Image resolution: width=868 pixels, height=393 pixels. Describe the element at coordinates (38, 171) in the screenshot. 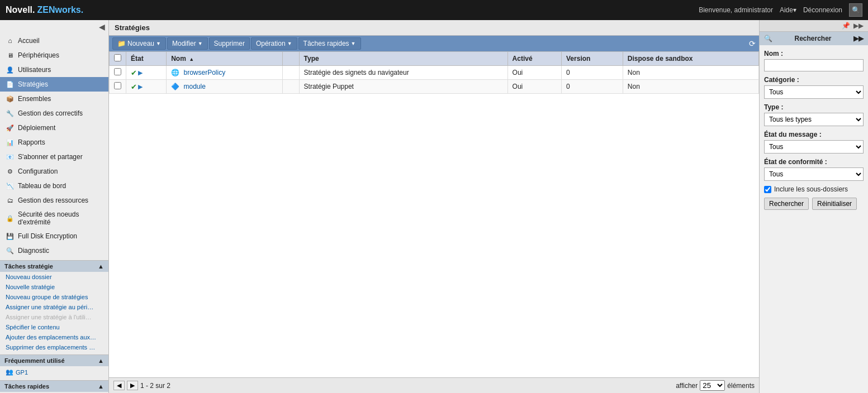

I see `nav-label-configuration: Configuration` at that location.